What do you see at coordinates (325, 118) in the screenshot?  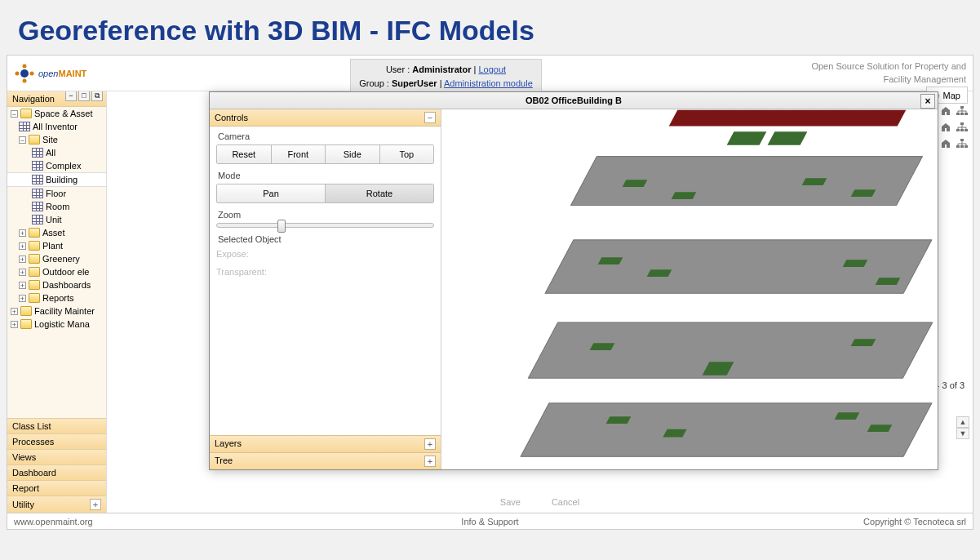 I see `controls-header: Controls −` at bounding box center [325, 118].